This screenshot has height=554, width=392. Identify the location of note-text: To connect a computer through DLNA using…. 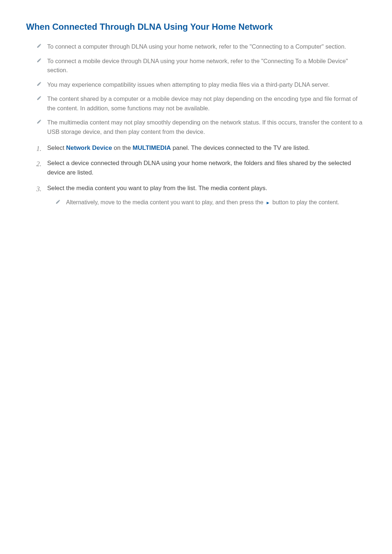
(197, 46).